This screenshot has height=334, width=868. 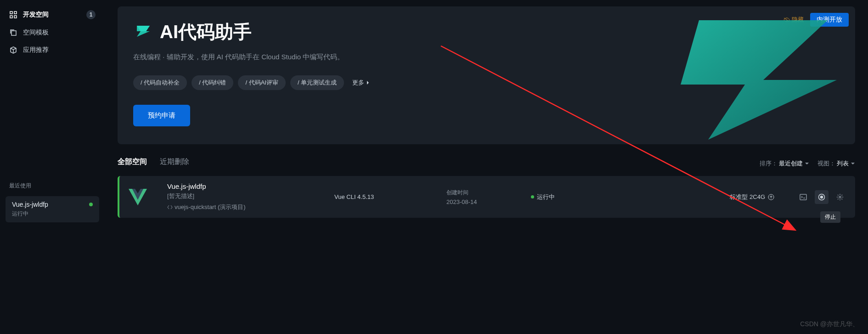 I want to click on tab-deleted: 近期删除, so click(x=175, y=164).